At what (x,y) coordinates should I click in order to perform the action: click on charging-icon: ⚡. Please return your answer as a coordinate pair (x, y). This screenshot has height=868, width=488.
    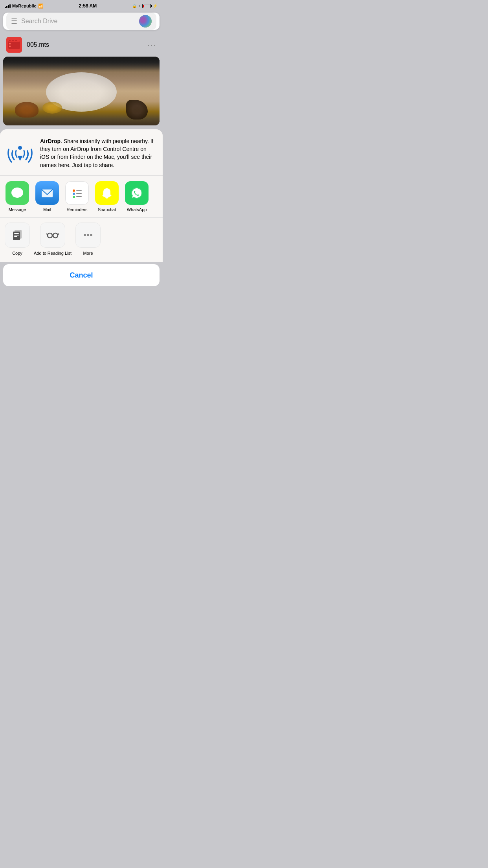
    Looking at the image, I should click on (155, 6).